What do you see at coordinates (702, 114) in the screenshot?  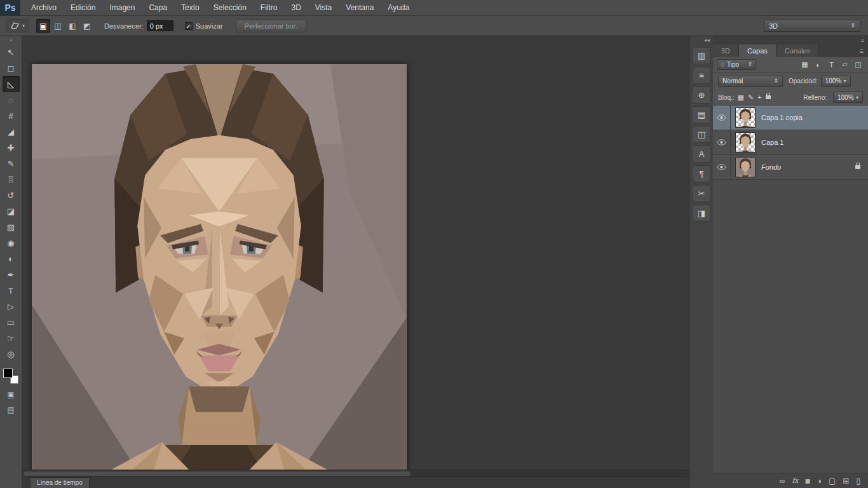 I see `styles-panel-icon: ▤` at bounding box center [702, 114].